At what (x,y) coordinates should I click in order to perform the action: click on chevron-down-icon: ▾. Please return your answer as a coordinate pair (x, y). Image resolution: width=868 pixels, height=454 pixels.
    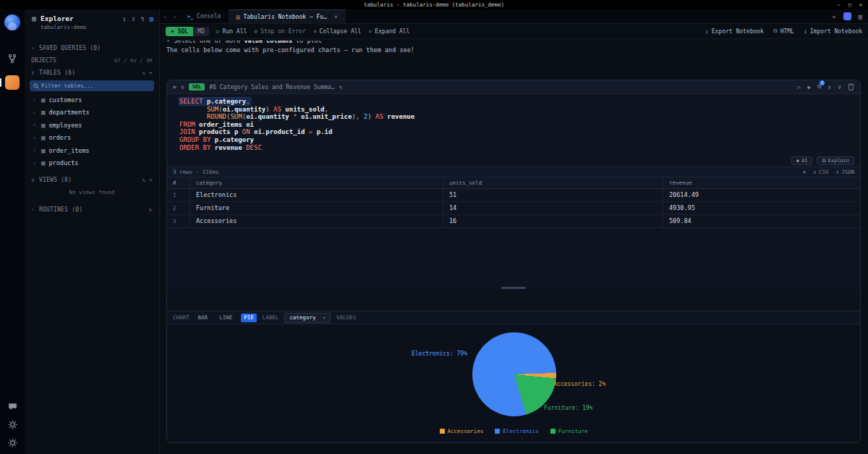
    Looking at the image, I should click on (324, 317).